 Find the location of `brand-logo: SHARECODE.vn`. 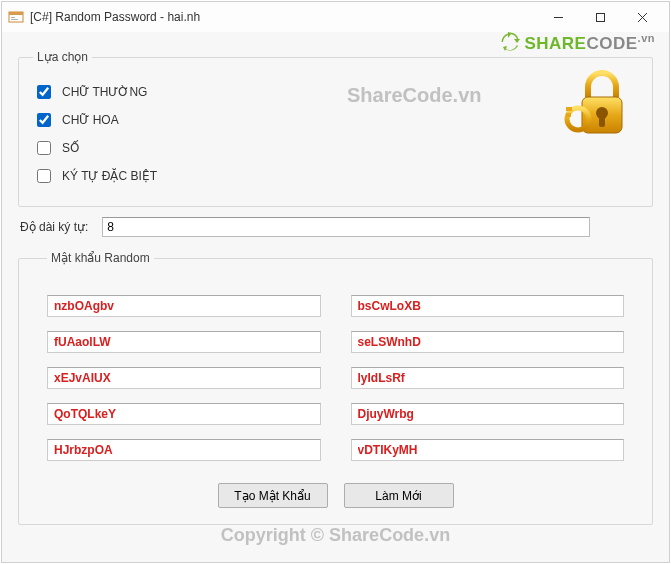

brand-logo: SHARECODE.vn is located at coordinates (578, 44).